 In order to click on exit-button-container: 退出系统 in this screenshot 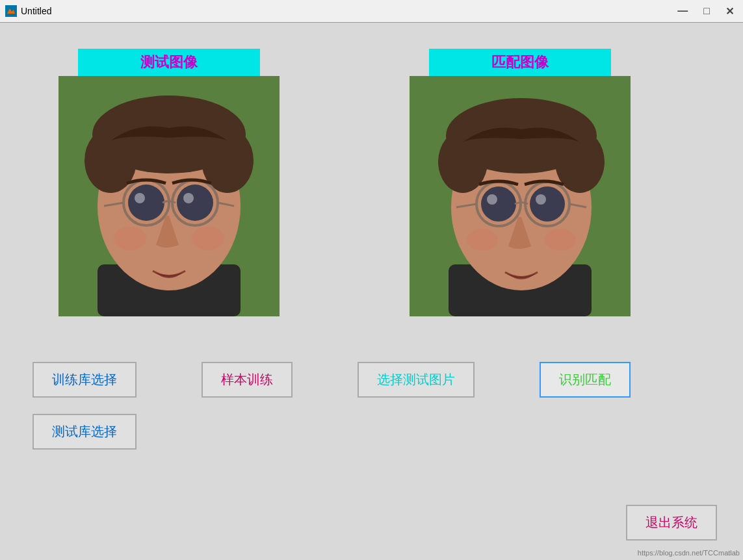, I will do `click(671, 522)`.